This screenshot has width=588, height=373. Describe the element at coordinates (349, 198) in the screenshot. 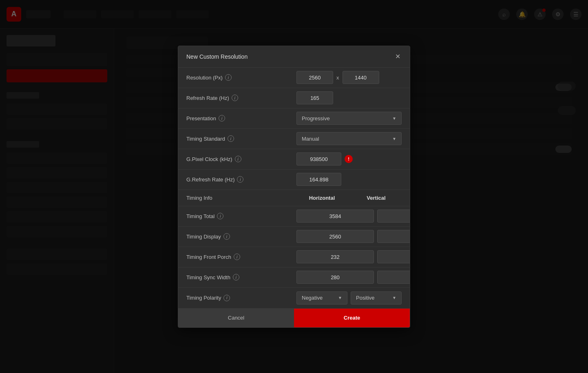

I see `timing-cols: Horizontal Vertical` at that location.